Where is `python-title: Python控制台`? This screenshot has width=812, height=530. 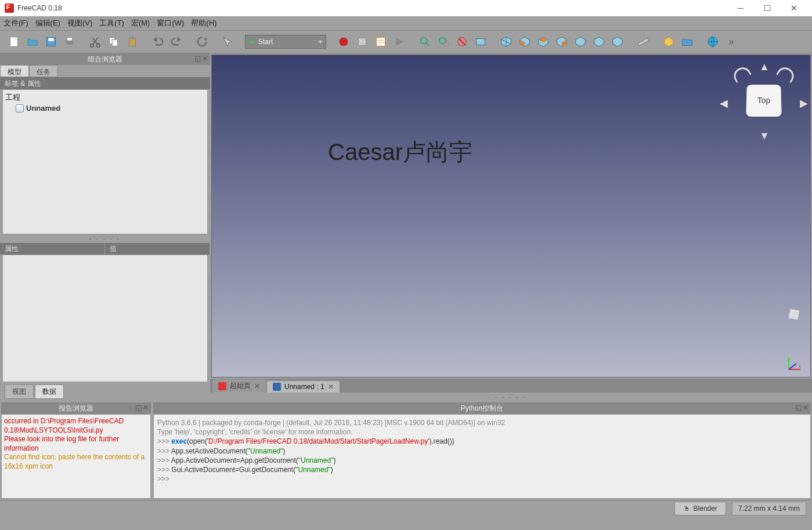 python-title: Python控制台 is located at coordinates (482, 408).